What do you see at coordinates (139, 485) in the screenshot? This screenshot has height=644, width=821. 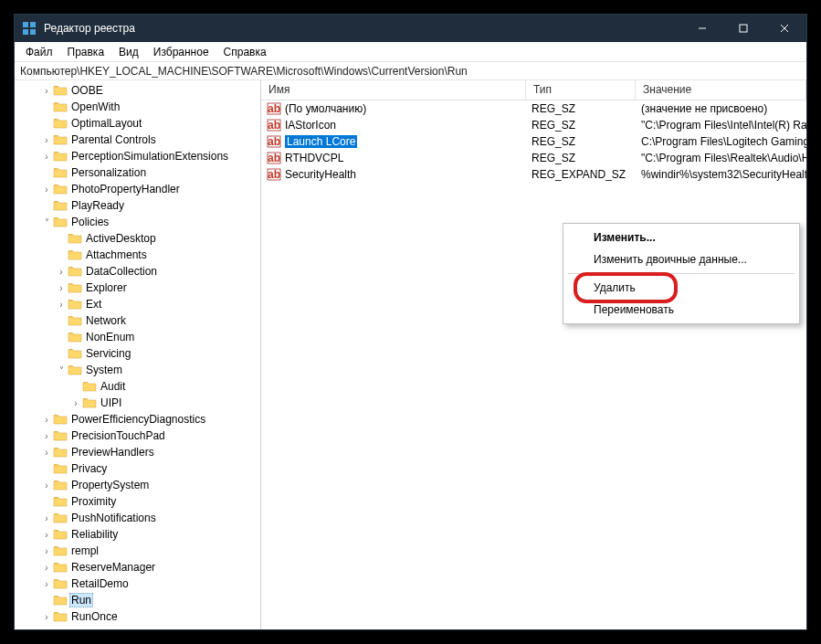 I see `tree-item: ›PropertySystem` at bounding box center [139, 485].